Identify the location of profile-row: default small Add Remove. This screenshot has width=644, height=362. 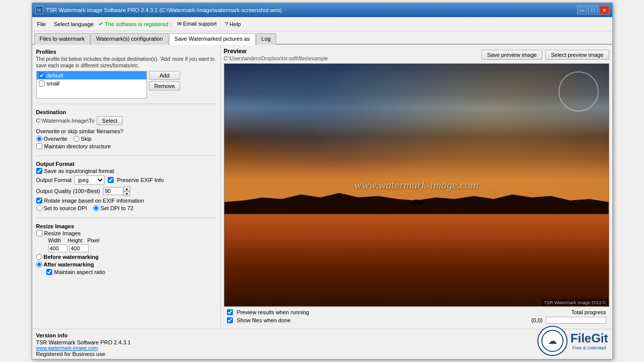
(126, 84).